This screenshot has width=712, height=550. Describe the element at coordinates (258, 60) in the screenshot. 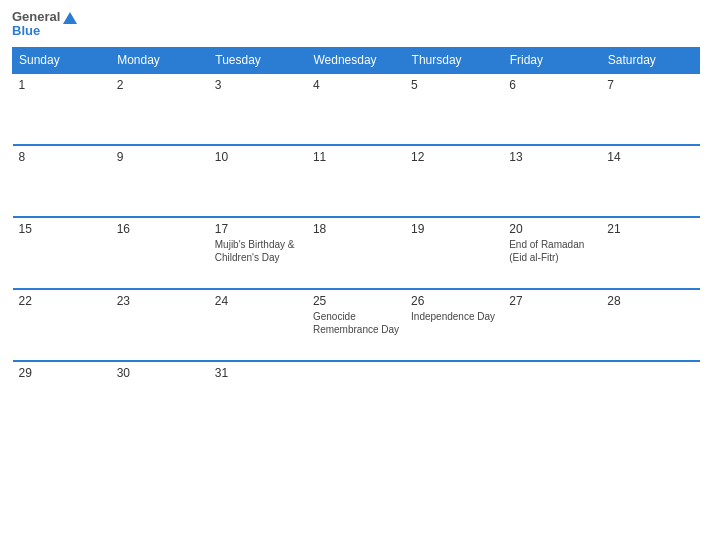

I see `col-tuesday: Tuesday` at that location.